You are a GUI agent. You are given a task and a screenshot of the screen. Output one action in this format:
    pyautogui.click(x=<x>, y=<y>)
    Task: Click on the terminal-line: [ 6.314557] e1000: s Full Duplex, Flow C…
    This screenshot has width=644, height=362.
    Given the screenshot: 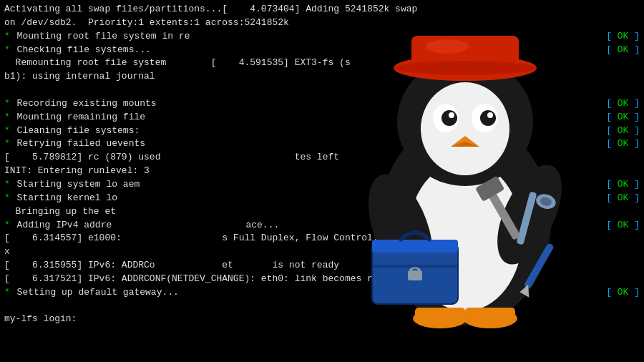 What is the action you would take?
    pyautogui.click(x=322, y=239)
    